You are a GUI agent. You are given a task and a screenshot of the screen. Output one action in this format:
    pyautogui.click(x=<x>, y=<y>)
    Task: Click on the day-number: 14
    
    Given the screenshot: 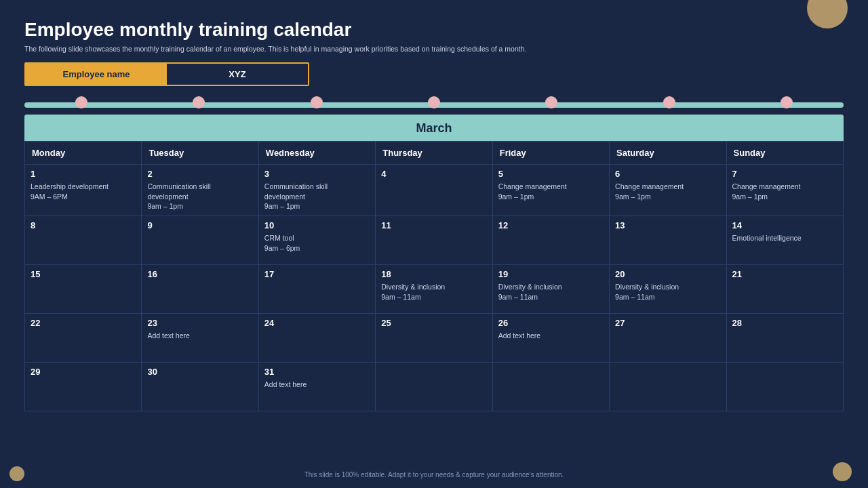 What is the action you would take?
    pyautogui.click(x=785, y=225)
    